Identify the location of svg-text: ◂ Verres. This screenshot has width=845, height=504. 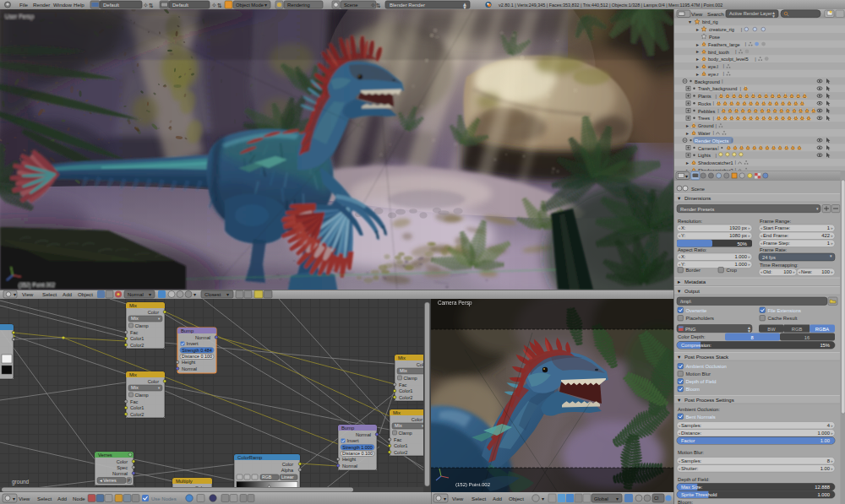
(108, 480).